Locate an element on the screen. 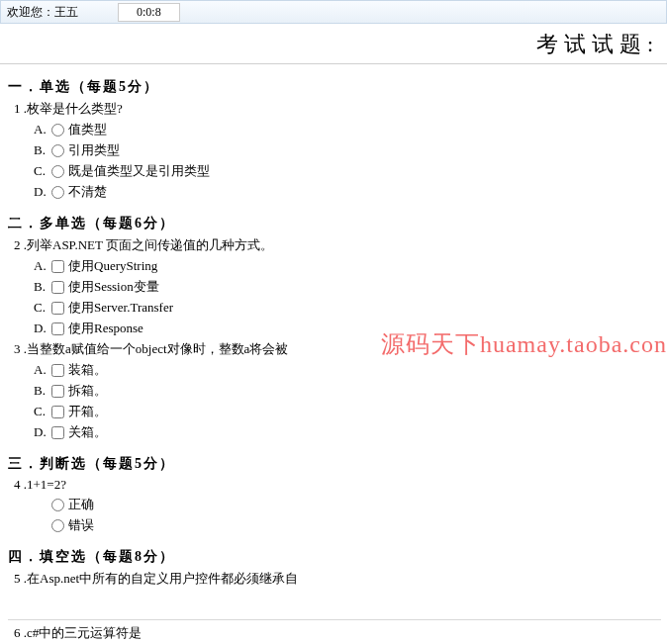 The width and height of the screenshot is (667, 644). option-label: 使用Response is located at coordinates (106, 328).